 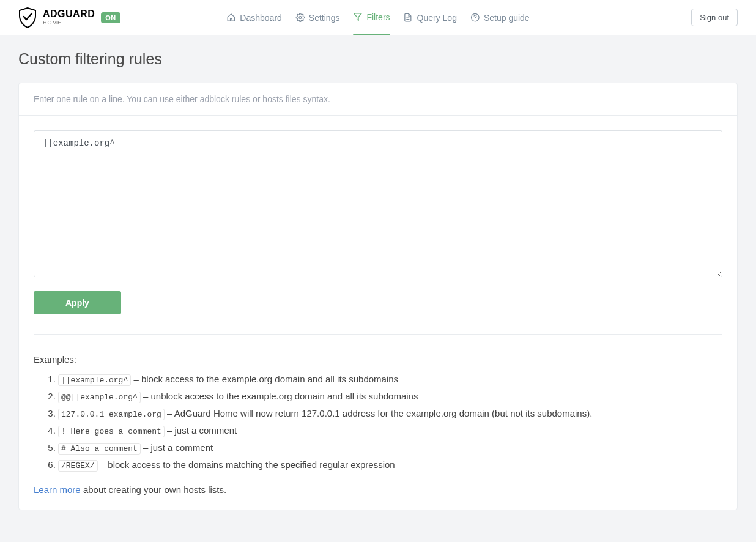 I want to click on logo-text: ADGUARD HOME, so click(x=69, y=17).